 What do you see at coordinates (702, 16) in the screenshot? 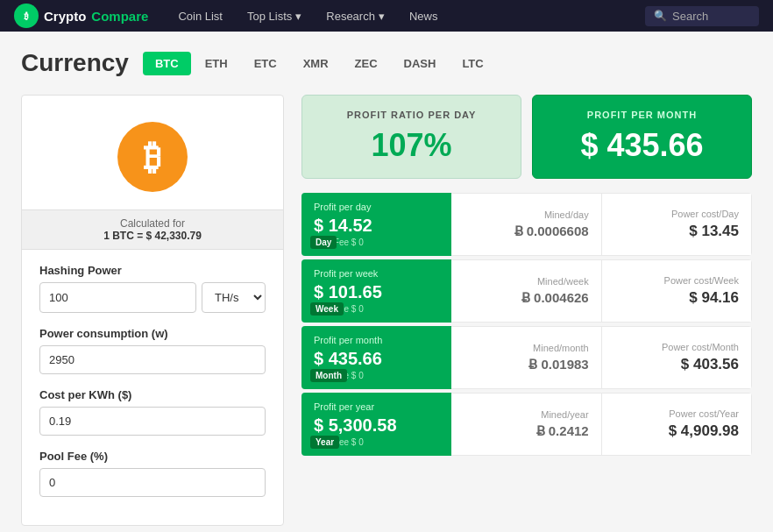
I see `search-box: 🔍 Search` at bounding box center [702, 16].